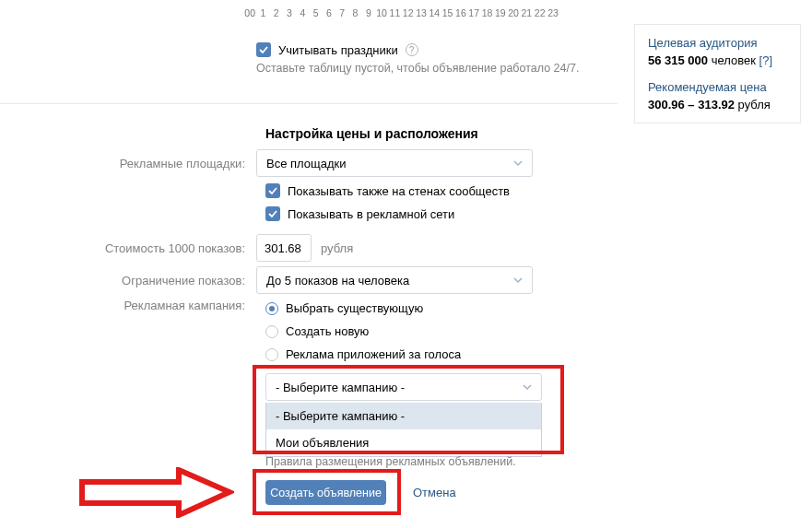 This screenshot has height=528, width=812. What do you see at coordinates (289, 13) in the screenshot?
I see `hour-tick: 3` at bounding box center [289, 13].